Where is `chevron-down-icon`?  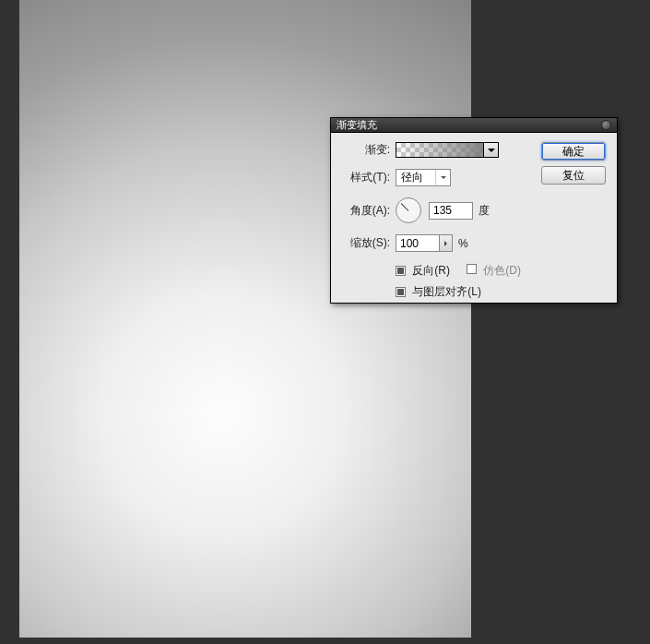
chevron-down-icon is located at coordinates (443, 177).